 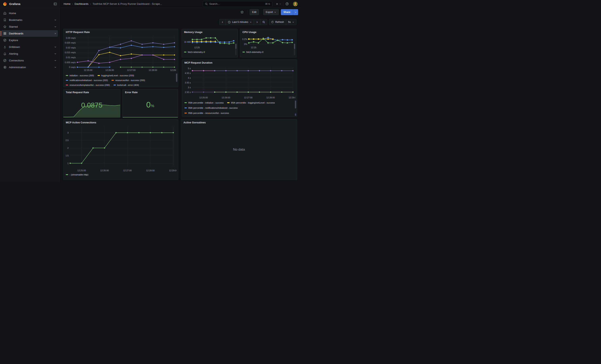 What do you see at coordinates (80, 76) in the screenshot?
I see `legend-item: initialize - success (200)` at bounding box center [80, 76].